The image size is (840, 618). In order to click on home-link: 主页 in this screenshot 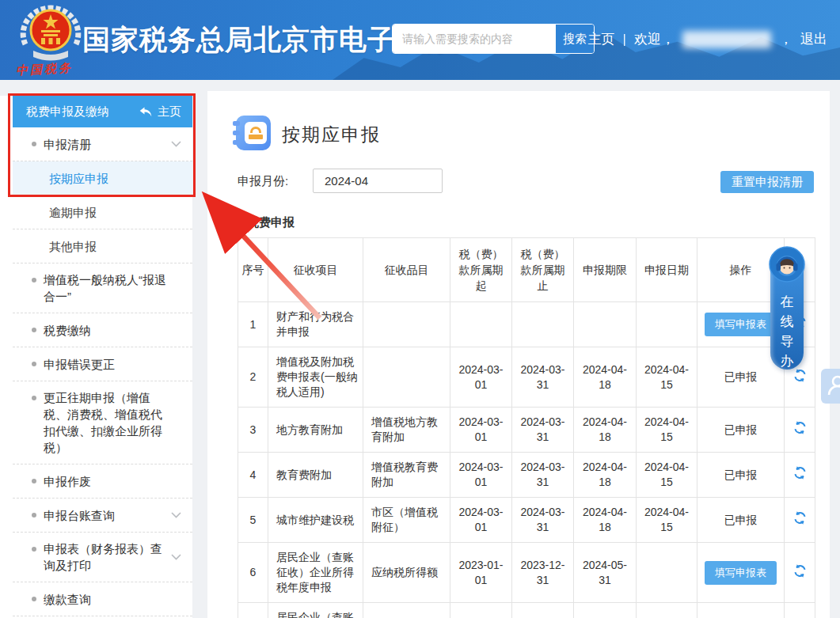, I will do `click(602, 40)`.